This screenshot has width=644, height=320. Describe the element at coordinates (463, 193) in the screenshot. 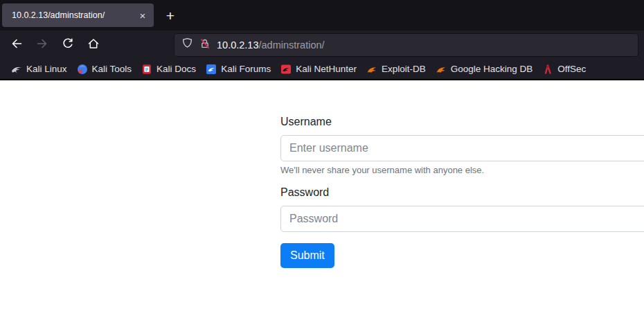

I see `password-label: Password` at that location.